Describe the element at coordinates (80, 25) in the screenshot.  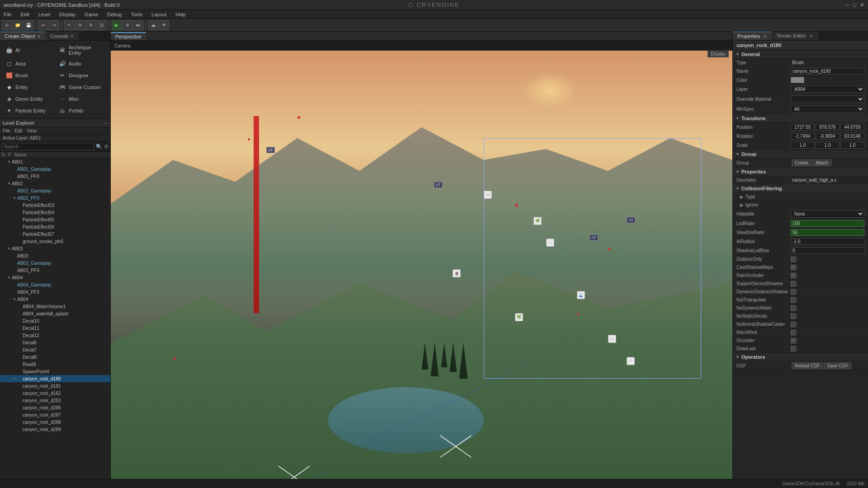
I see `move-btn: ✛` at that location.